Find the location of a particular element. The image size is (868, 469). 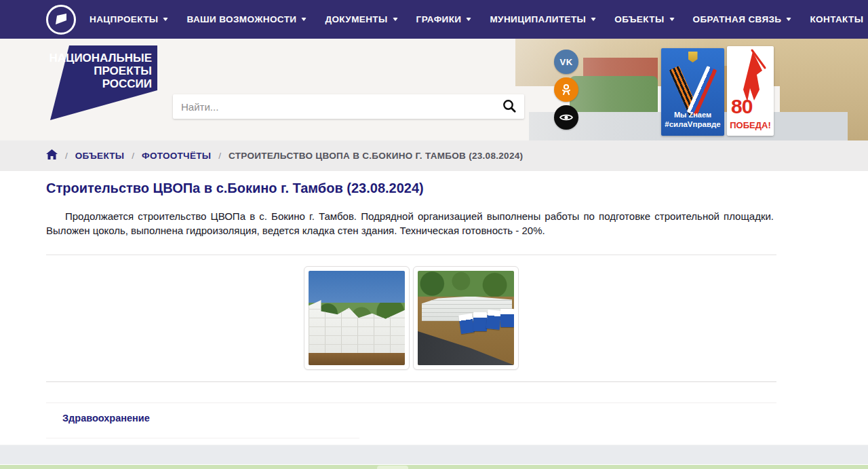

footer-top-edge is located at coordinates (434, 467).